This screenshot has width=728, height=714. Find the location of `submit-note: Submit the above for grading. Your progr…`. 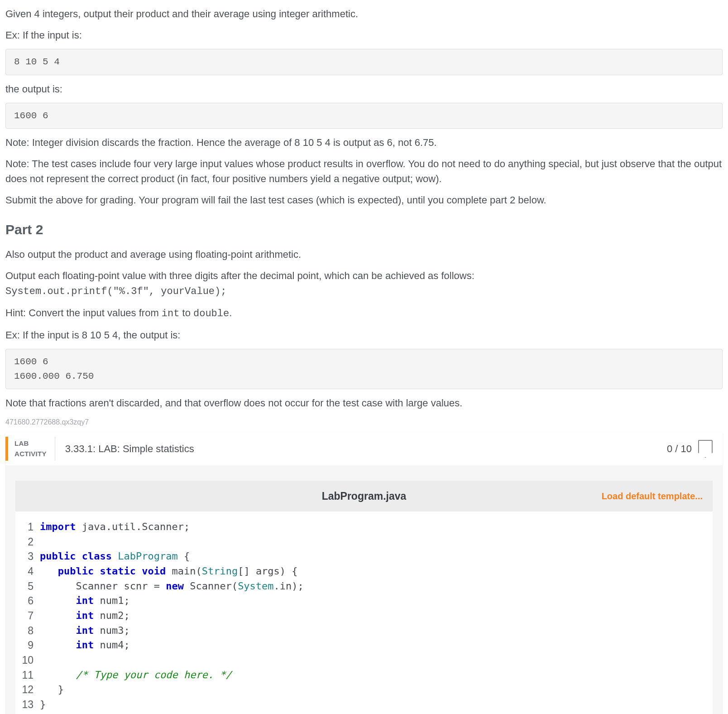

submit-note: Submit the above for grading. Your progr… is located at coordinates (364, 200).